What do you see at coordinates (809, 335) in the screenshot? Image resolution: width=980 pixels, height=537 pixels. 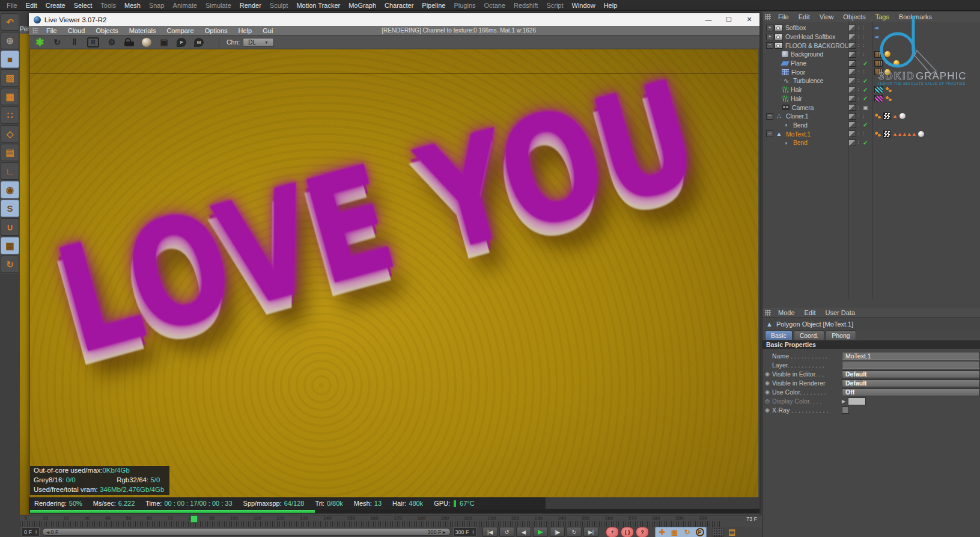 I see `tab-coord: Coord.` at bounding box center [809, 335].